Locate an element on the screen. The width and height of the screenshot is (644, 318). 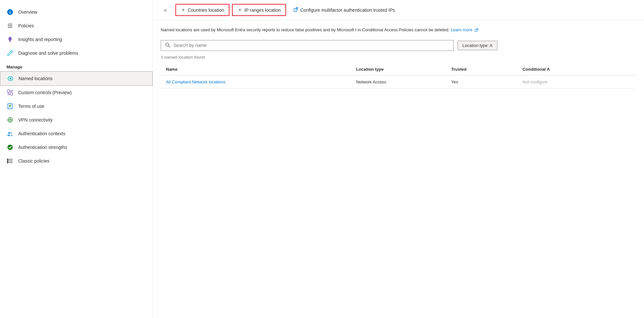
sidebar-item-insights-label: Insights and reporting is located at coordinates (40, 39).